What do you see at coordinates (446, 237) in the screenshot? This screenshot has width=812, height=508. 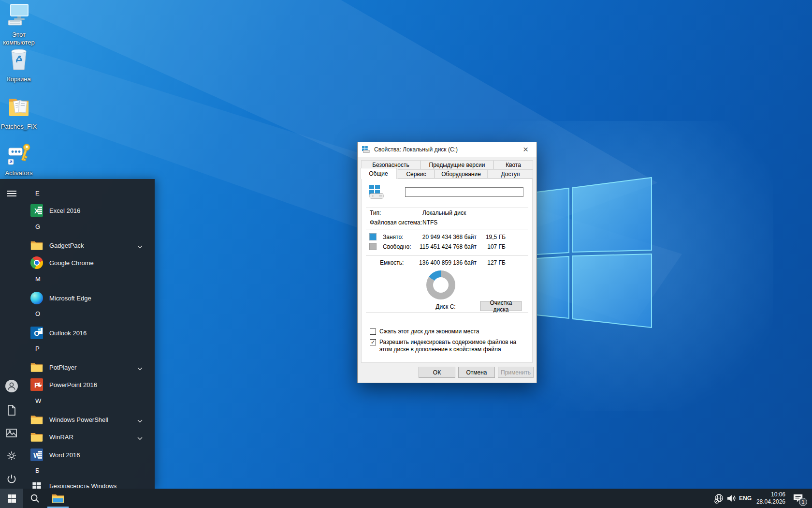 I see `used-bytes: 20 949 434 368 байт` at bounding box center [446, 237].